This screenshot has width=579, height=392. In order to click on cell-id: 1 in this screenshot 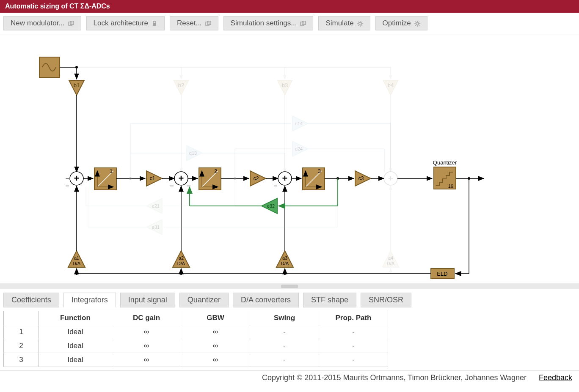, I will do `click(21, 332)`.